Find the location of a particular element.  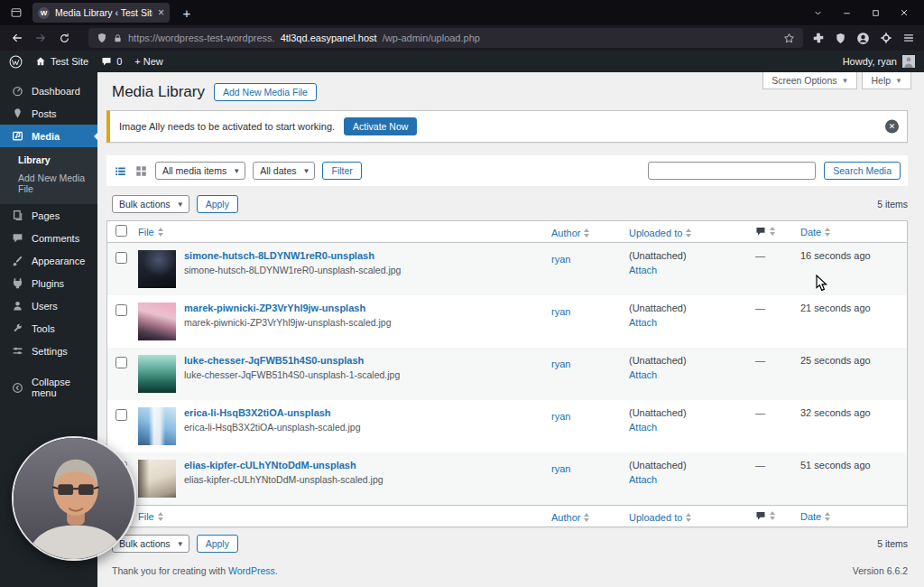

search-media-button: Search Media is located at coordinates (863, 171).